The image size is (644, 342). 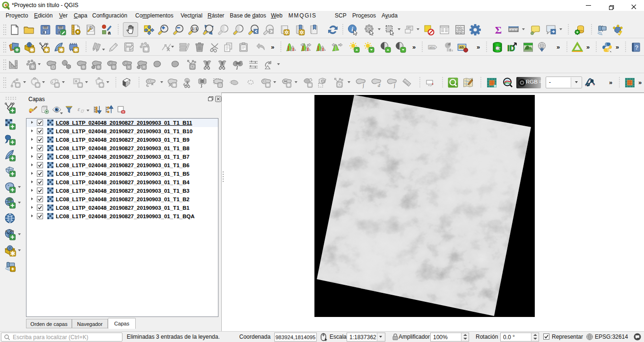 What do you see at coordinates (78, 109) in the screenshot?
I see `svg-text: ε` at bounding box center [78, 109].